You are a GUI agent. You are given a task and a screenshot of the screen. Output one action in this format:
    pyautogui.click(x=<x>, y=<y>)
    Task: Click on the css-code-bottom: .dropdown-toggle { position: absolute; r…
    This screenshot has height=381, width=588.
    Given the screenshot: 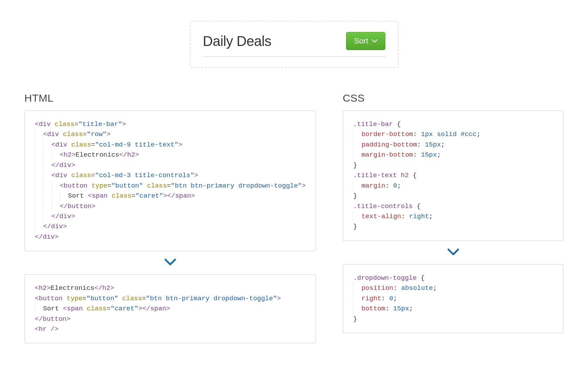 What is the action you would take?
    pyautogui.click(x=453, y=299)
    